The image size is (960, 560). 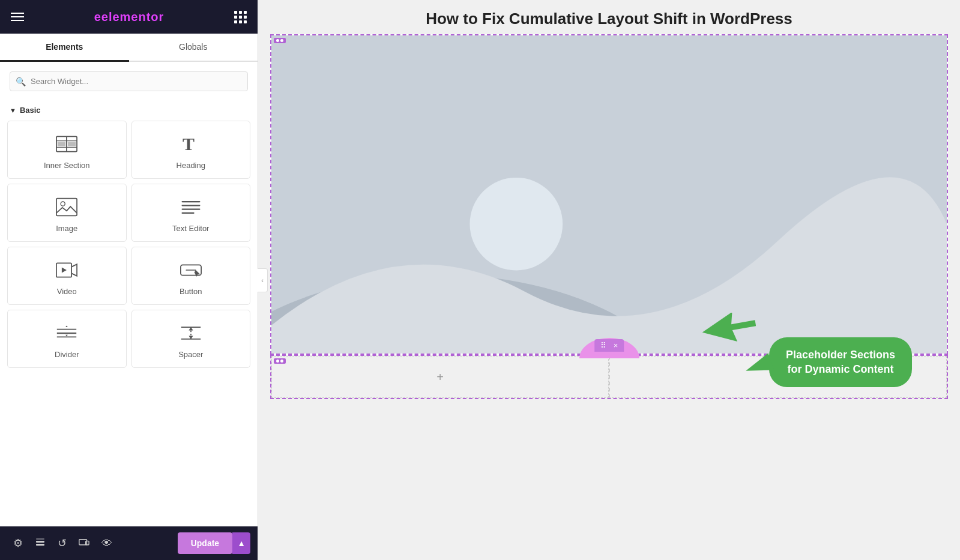 What do you see at coordinates (609, 17) in the screenshot?
I see `page-title: How to Fix Cumulative Layout Shift in Wo…` at bounding box center [609, 17].